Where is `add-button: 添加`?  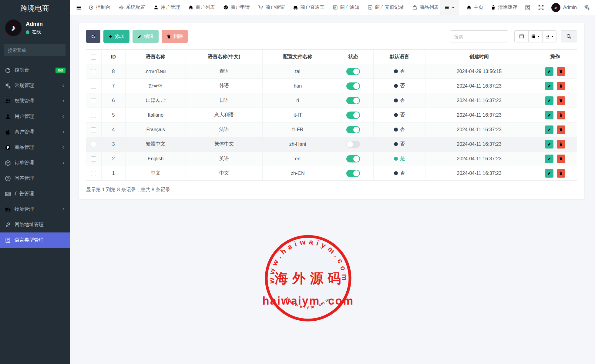
add-button: 添加 is located at coordinates (116, 36).